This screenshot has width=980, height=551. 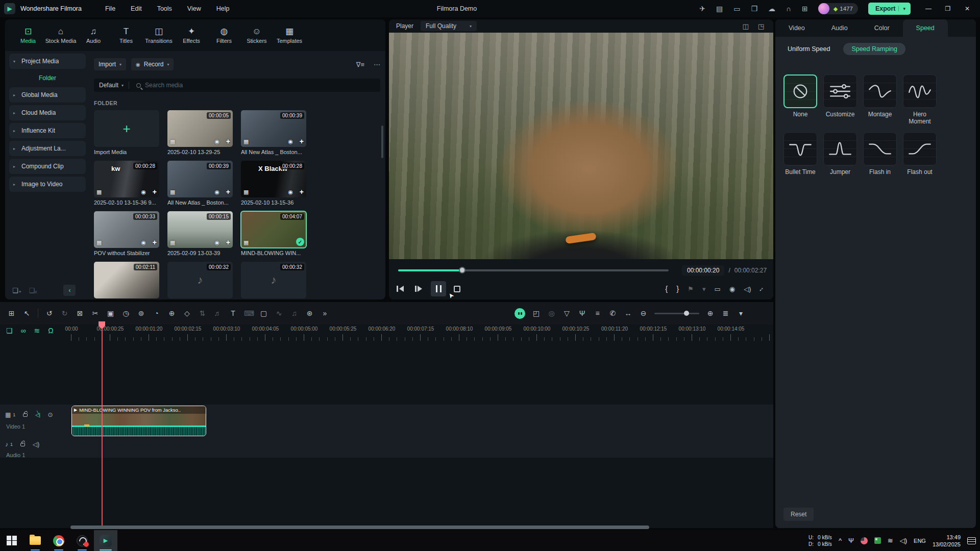 What do you see at coordinates (718, 289) in the screenshot?
I see `display-icon: ▭` at bounding box center [718, 289].